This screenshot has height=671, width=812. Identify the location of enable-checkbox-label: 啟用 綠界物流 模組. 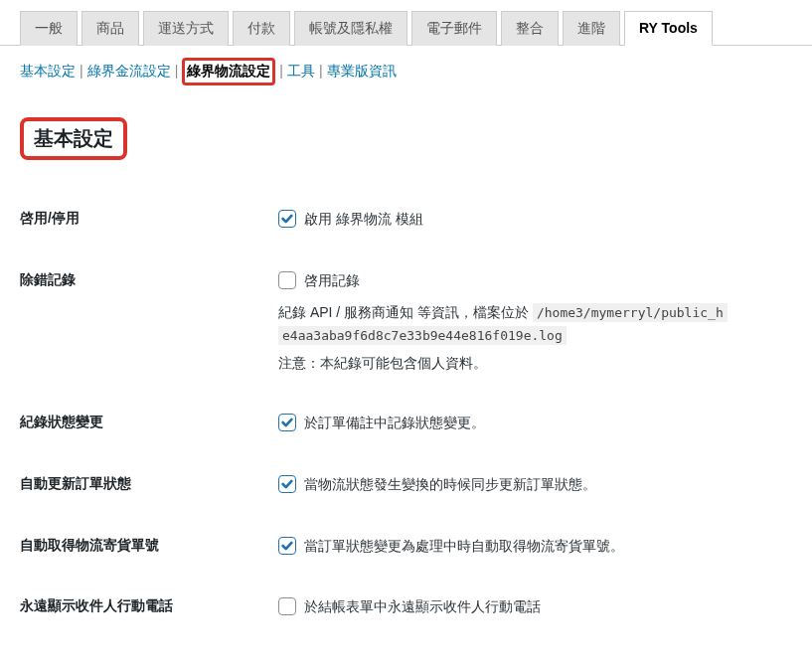
(351, 220).